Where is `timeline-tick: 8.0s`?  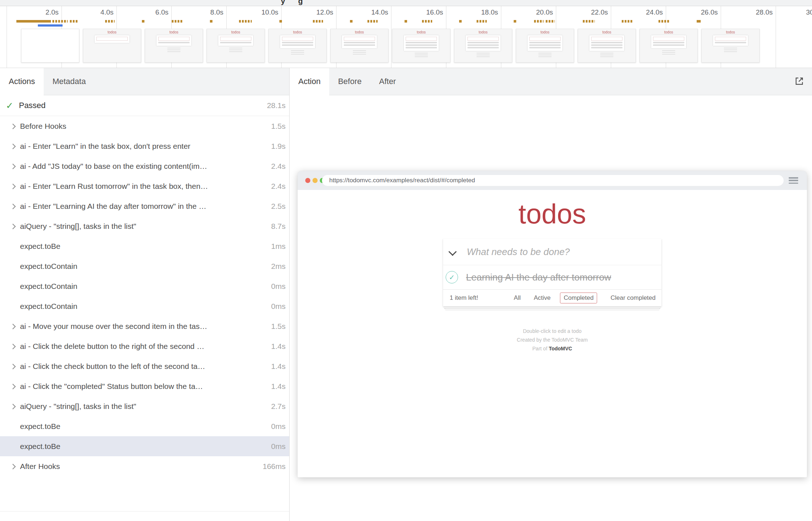 timeline-tick: 8.0s is located at coordinates (196, 12).